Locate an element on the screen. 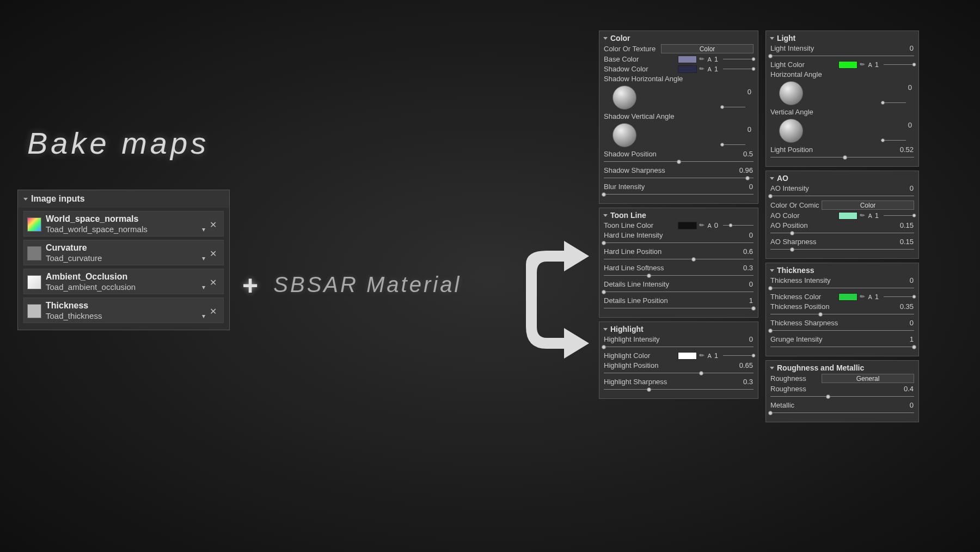 This screenshot has height=552, width=980. prop-label: Thickness Intensity is located at coordinates (800, 280).